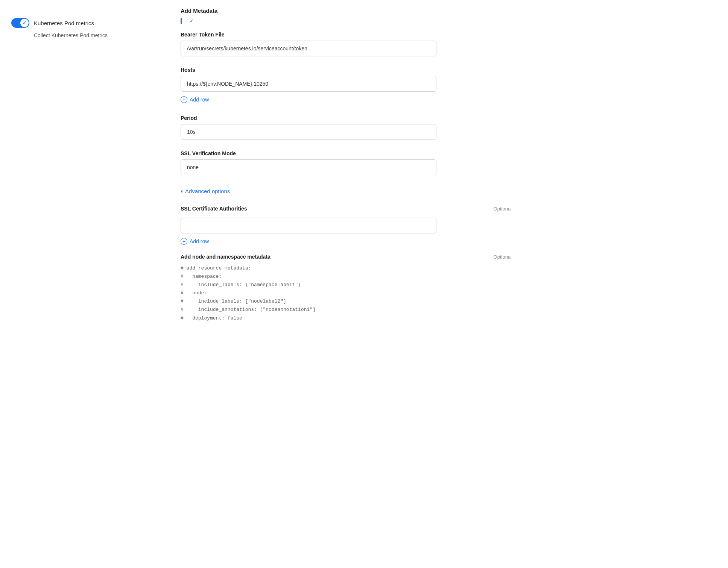  What do you see at coordinates (346, 293) in the screenshot?
I see `add-node-namespace-code: # add_resource_metadata: # namespace` at bounding box center [346, 293].